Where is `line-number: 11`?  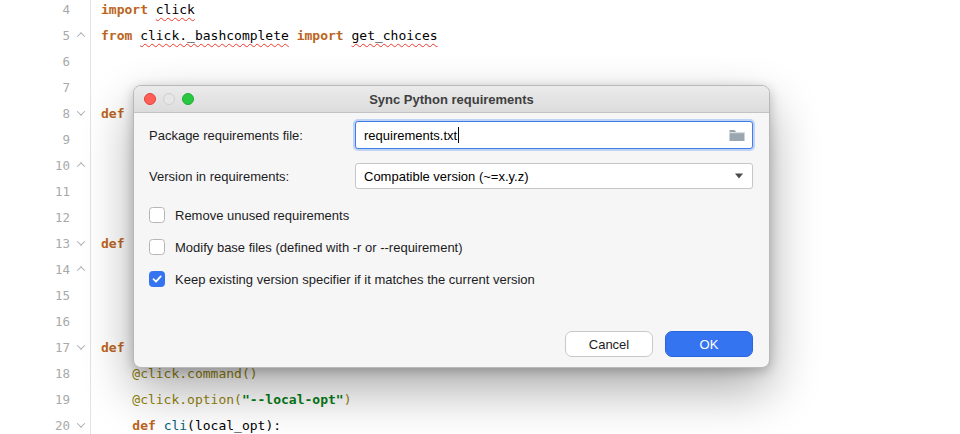 line-number: 11 is located at coordinates (35, 192).